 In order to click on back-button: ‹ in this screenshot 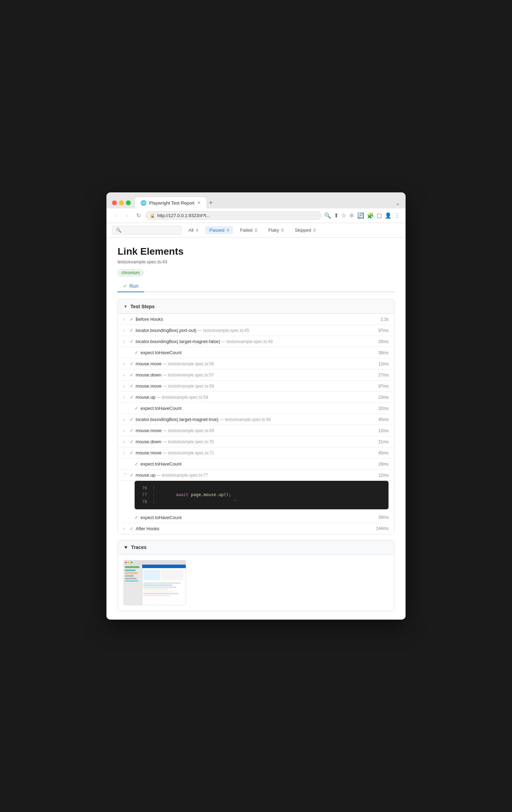, I will do `click(116, 216)`.